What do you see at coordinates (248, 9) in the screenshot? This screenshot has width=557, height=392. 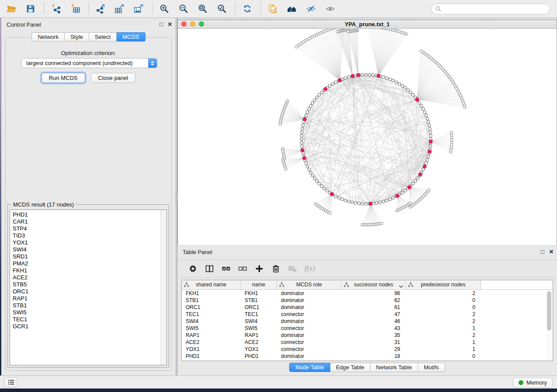 I see `refresh-view-icon` at bounding box center [248, 9].